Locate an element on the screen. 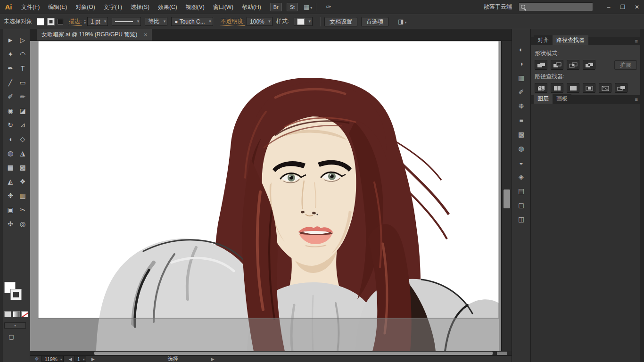  tab-align: 对齐 is located at coordinates (543, 41).